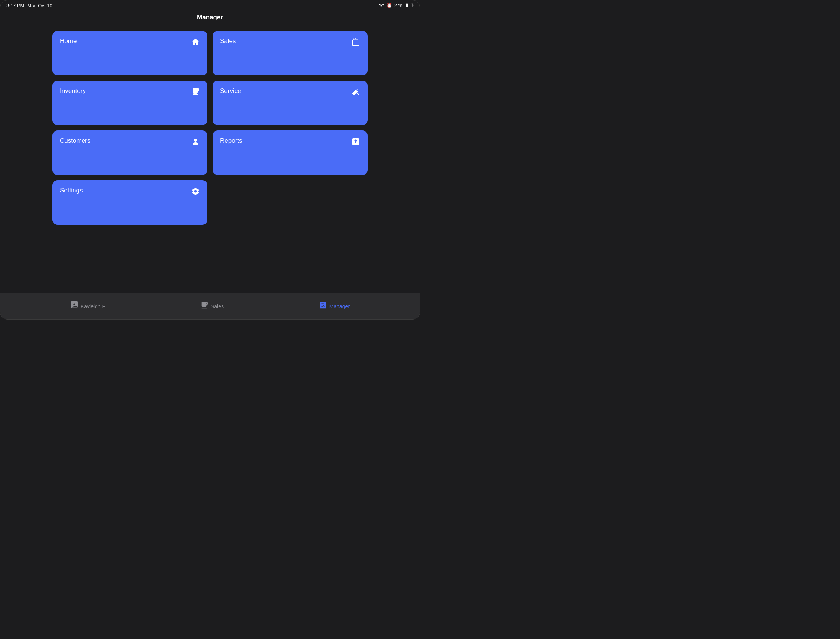 The width and height of the screenshot is (840, 639). I want to click on home-label: Home, so click(68, 41).